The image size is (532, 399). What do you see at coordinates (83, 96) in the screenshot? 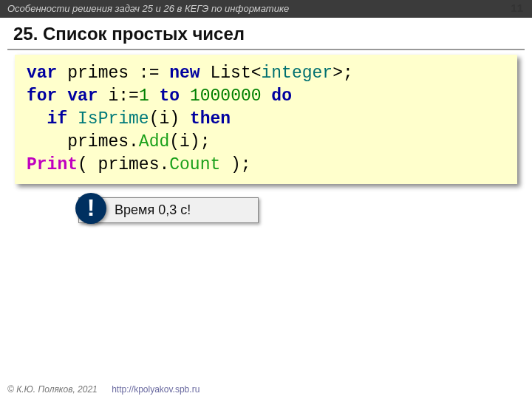
I see `kw-var2: var` at bounding box center [83, 96].